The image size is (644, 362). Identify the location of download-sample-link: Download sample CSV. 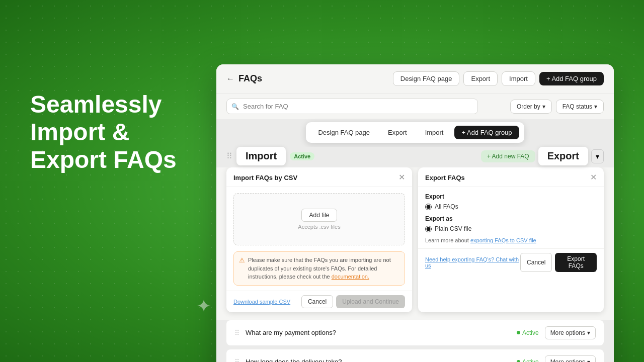
(262, 302).